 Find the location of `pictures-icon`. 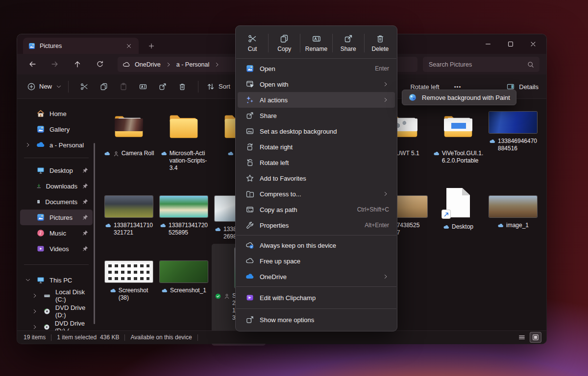

pictures-icon is located at coordinates (41, 217).